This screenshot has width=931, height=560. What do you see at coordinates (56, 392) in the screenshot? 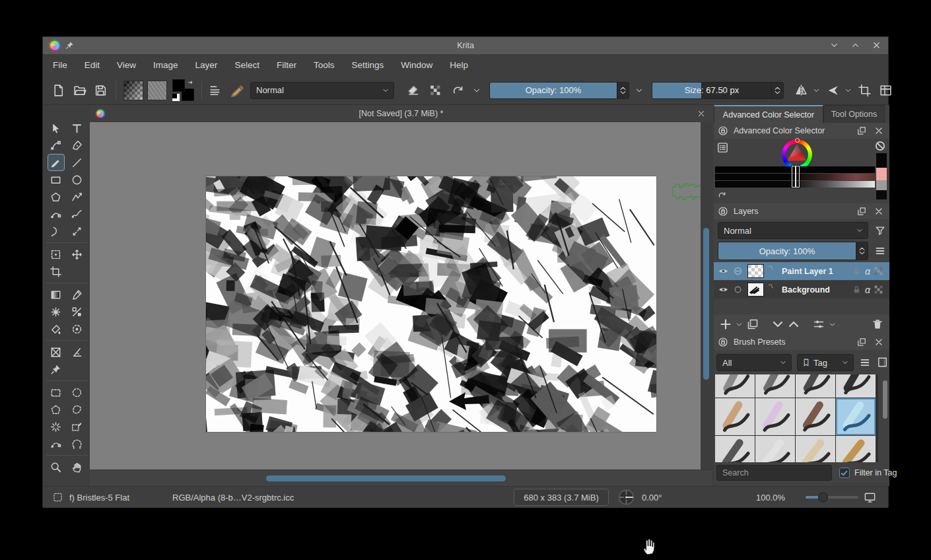
I see `rect-select-tool` at bounding box center [56, 392].